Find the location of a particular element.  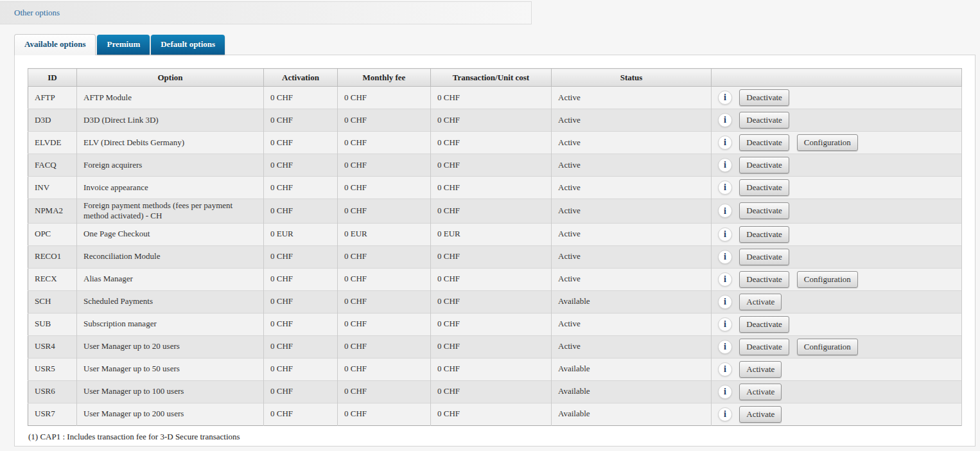

option-name-cell: User Manager up to 200 users is located at coordinates (171, 414).